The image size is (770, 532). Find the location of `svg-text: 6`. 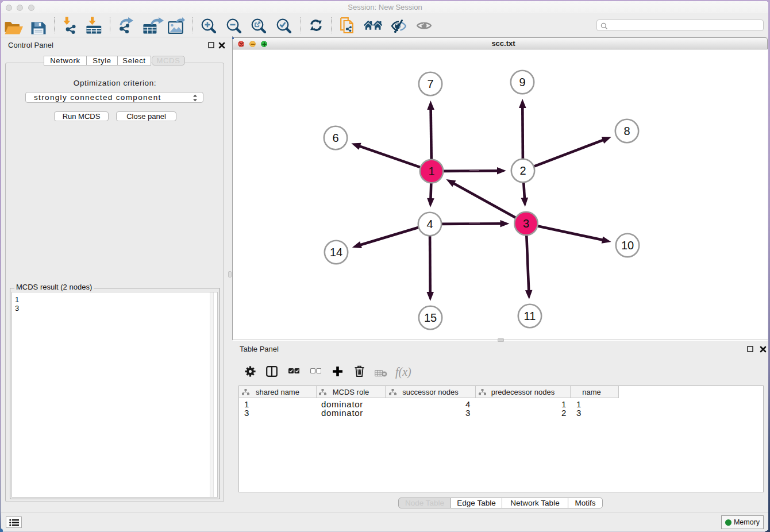

svg-text: 6 is located at coordinates (336, 138).